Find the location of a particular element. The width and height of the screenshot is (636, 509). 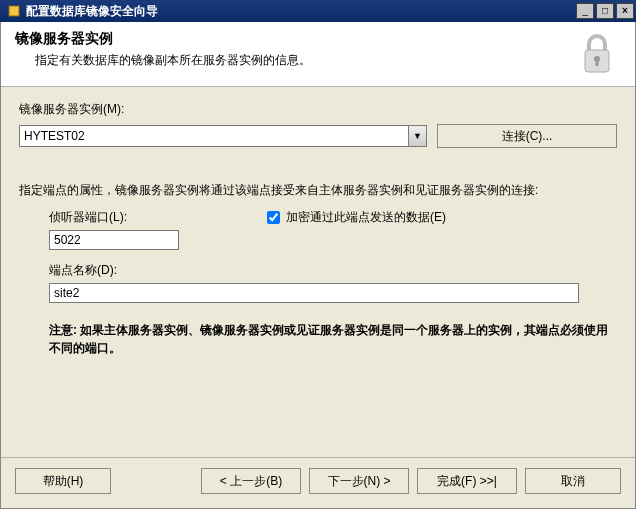

help-button: 帮助(H) is located at coordinates (63, 481).